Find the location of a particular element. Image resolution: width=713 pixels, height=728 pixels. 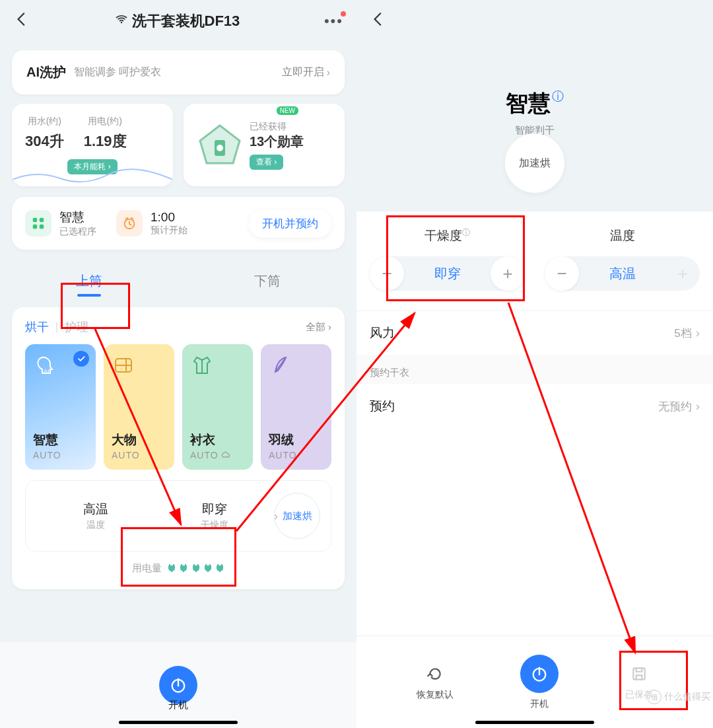

chart-sparkline is located at coordinates (92, 176).